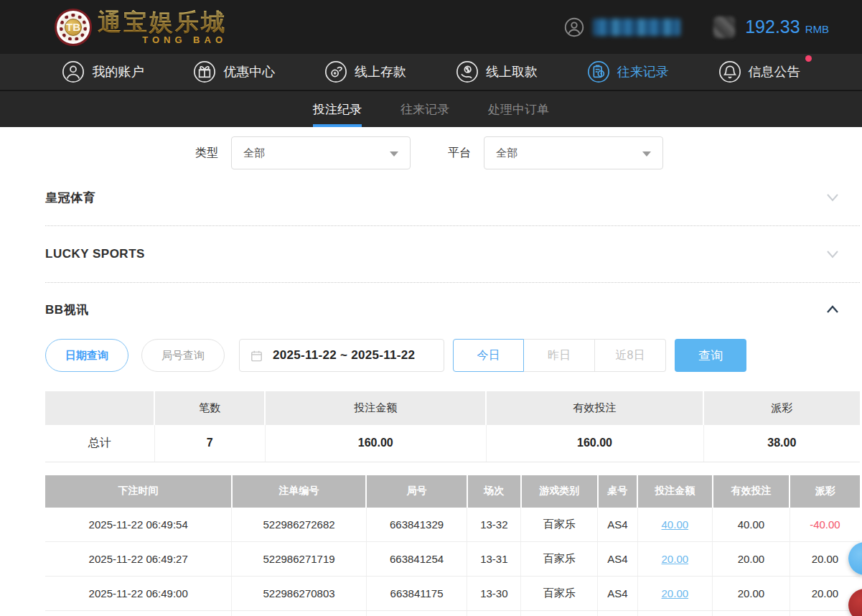 The width and height of the screenshot is (862, 616). Describe the element at coordinates (675, 525) in the screenshot. I see `cell-bet-amount-link: 40.00` at that location.